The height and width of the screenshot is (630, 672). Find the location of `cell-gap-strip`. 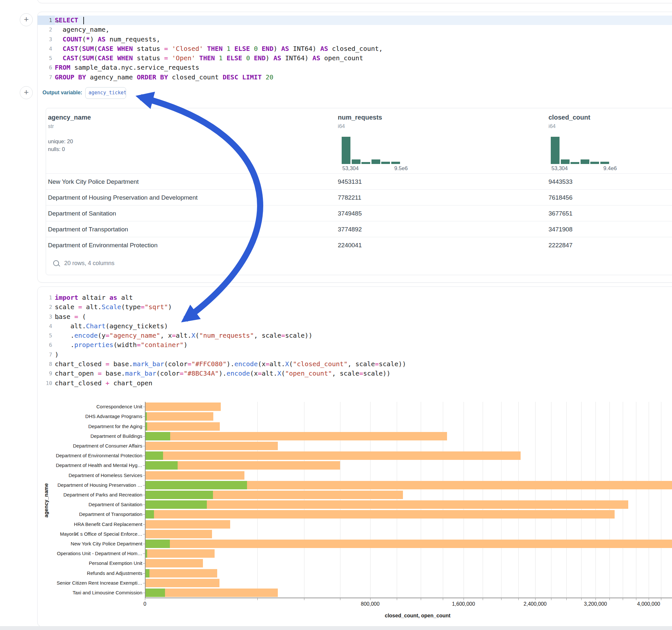

cell-gap-strip is located at coordinates (336, 628).